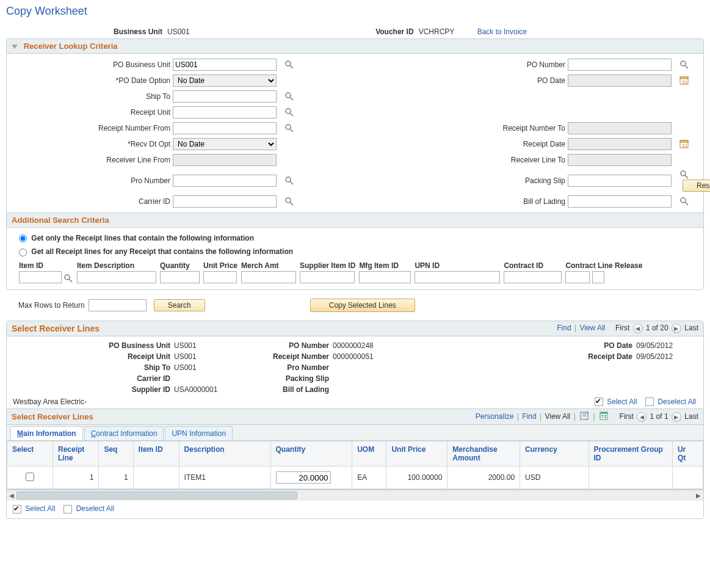  I want to click on radio-all-lines, so click(23, 253).